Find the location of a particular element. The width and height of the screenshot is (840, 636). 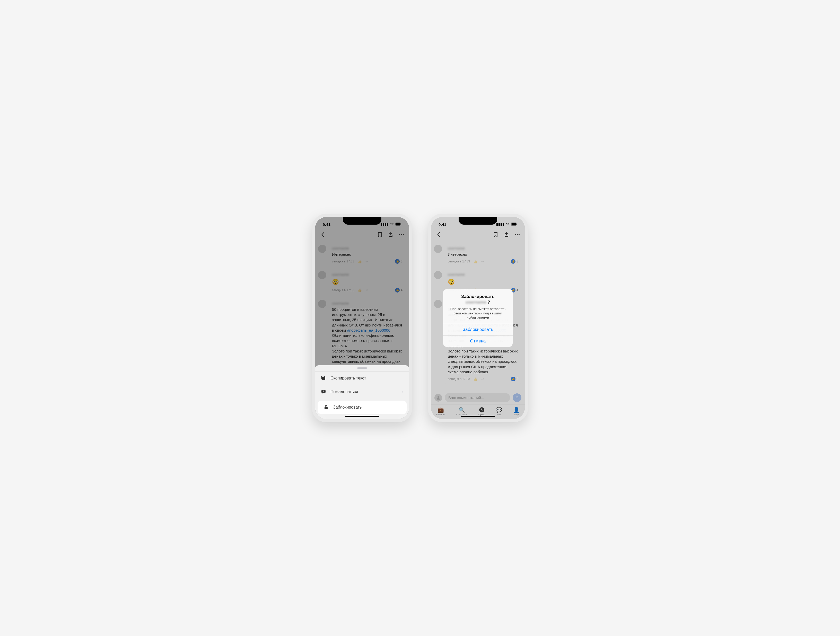

overlay-dim: Заблокировать username ? Пользователь не… is located at coordinates (478, 318).